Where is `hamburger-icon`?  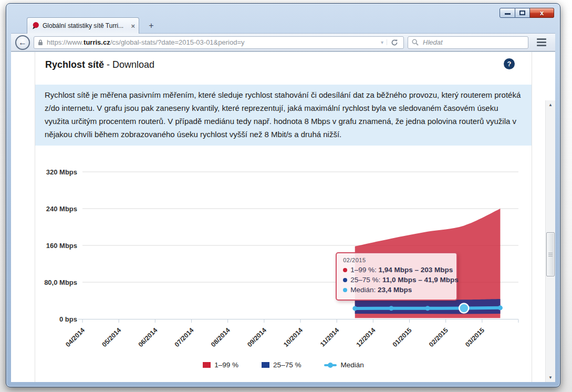 hamburger-icon is located at coordinates (542, 39).